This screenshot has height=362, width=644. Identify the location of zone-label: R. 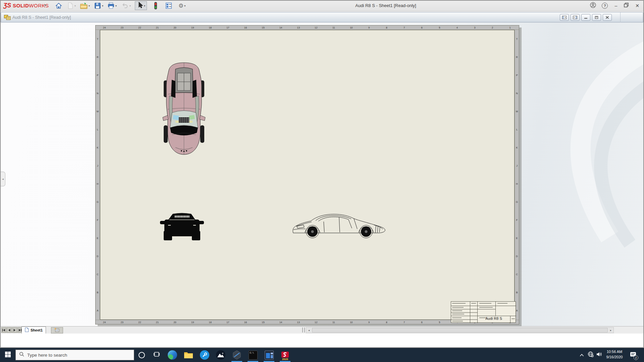
(517, 57).